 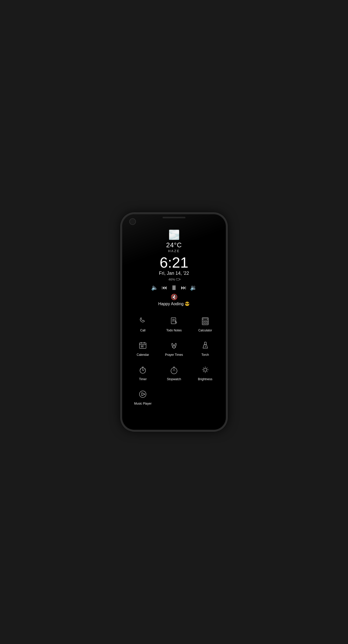 I want to click on screen-content: 🌫️ 24°C HAZE 6:21 Fri, Jan 14, '22 46% 🔈…, so click(x=174, y=322).